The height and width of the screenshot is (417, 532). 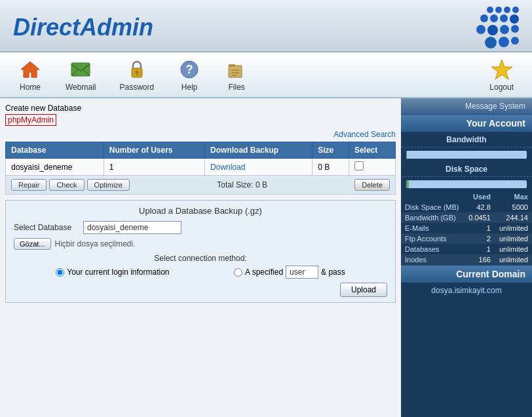 What do you see at coordinates (466, 106) in the screenshot?
I see `message-system-link: Message System` at bounding box center [466, 106].